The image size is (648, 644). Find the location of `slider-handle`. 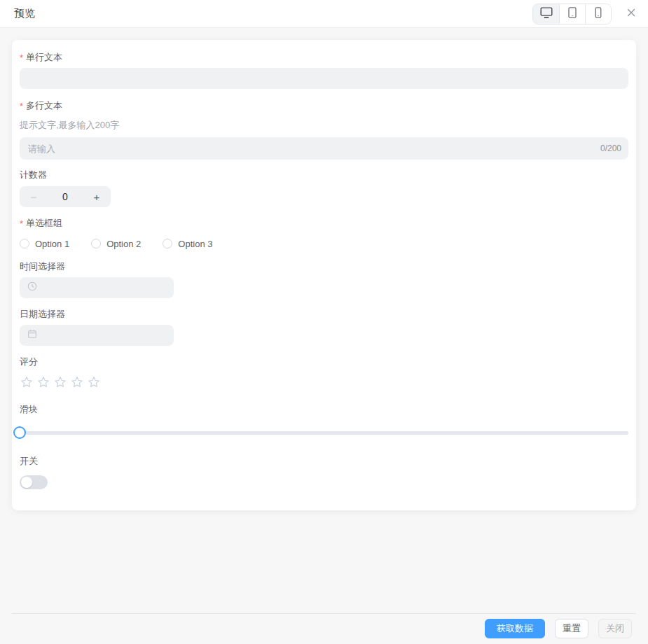

slider-handle is located at coordinates (20, 433).